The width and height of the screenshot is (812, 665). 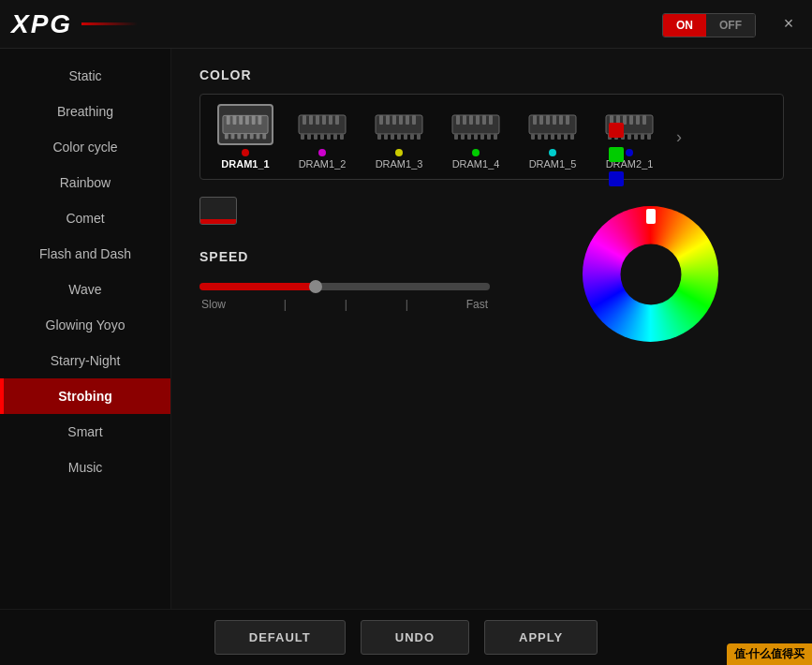 What do you see at coordinates (616, 155) in the screenshot?
I see `color-swatches` at bounding box center [616, 155].